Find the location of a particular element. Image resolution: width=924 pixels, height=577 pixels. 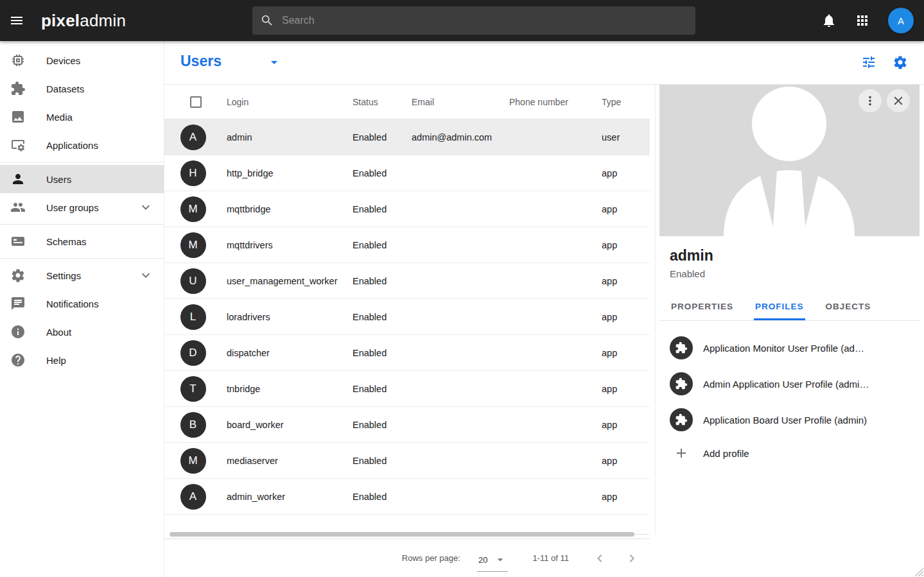

gear-icon is located at coordinates (18, 275).